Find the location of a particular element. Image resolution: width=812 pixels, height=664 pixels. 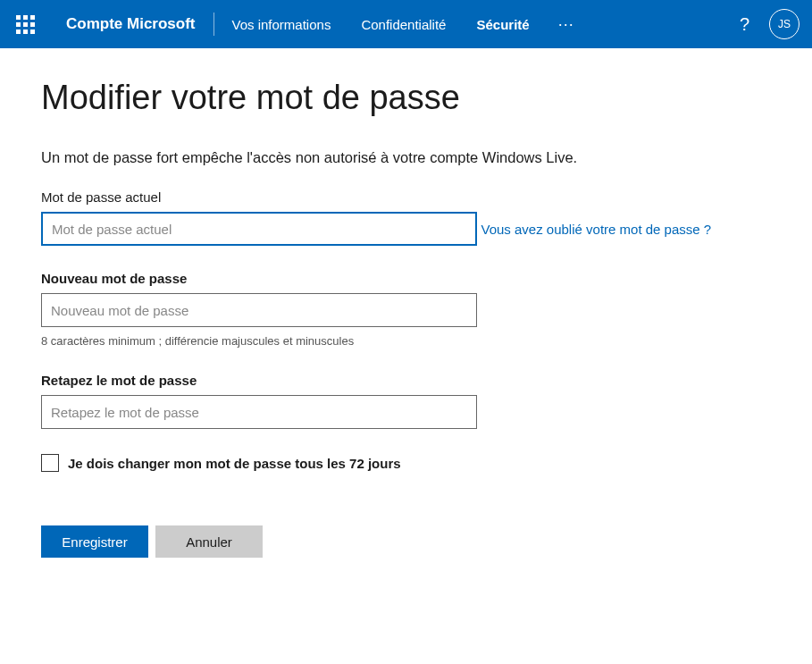

current-password-input is located at coordinates (259, 229).